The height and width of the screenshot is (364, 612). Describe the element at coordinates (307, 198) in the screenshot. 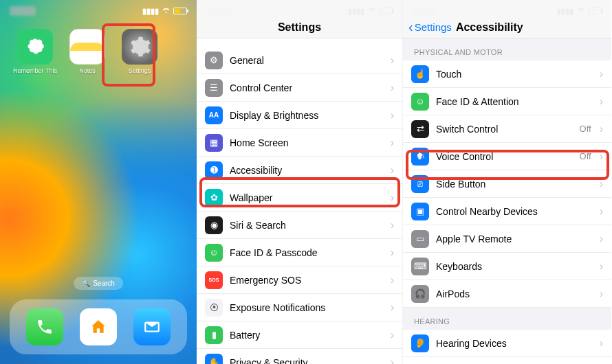

I see `row-label: Wallpaper` at that location.